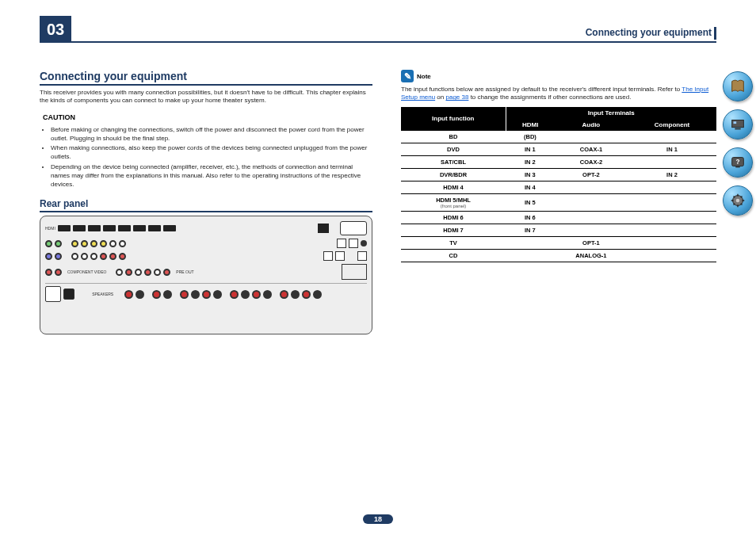  What do you see at coordinates (453, 162) in the screenshot?
I see `cell-function: SAT/CBL` at bounding box center [453, 162].